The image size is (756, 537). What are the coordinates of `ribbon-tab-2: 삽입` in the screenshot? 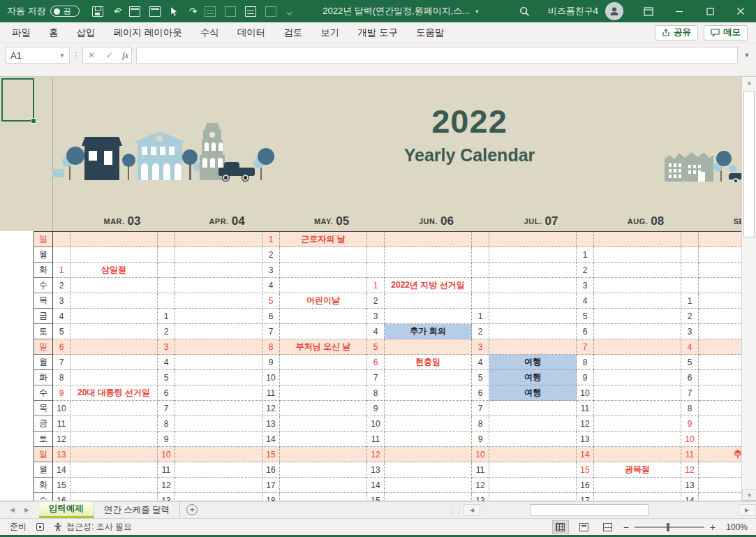 It's located at (87, 32).